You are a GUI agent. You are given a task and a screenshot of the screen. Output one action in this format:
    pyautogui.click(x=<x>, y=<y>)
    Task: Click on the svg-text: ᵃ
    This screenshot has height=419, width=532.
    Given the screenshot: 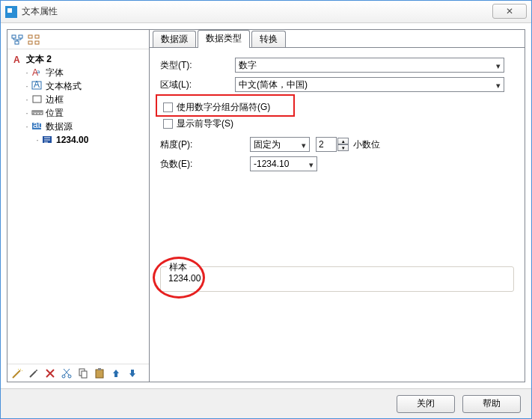 What is the action you would take?
    pyautogui.click(x=39, y=73)
    